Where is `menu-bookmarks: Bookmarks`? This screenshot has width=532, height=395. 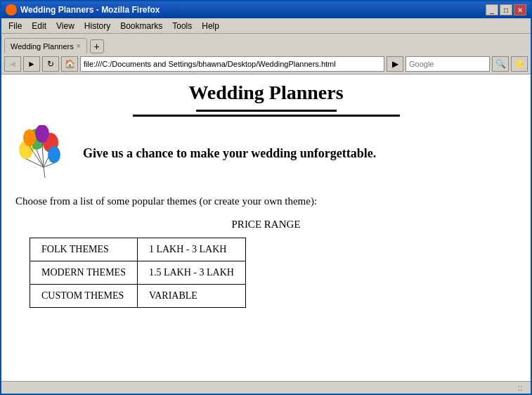 menu-bookmarks: Bookmarks is located at coordinates (141, 26).